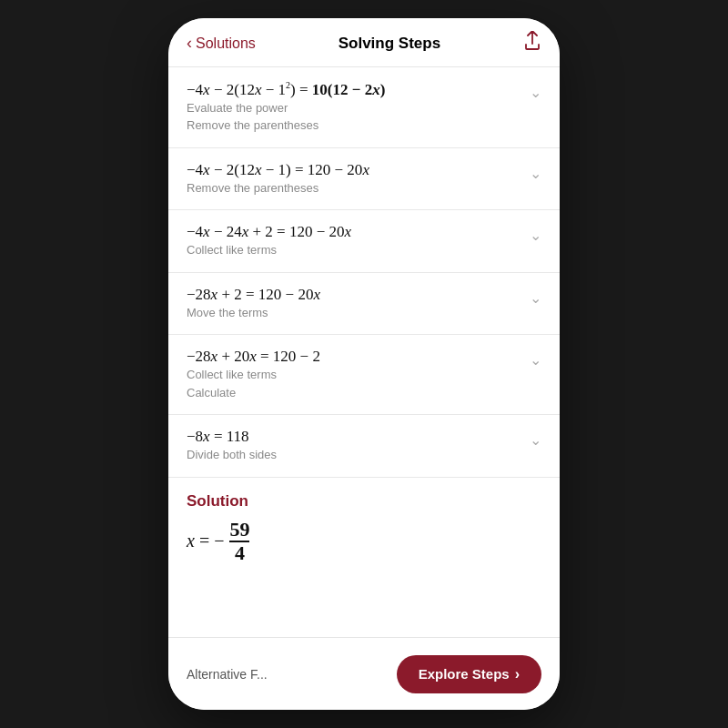 The width and height of the screenshot is (728, 728). Describe the element at coordinates (206, 541) in the screenshot. I see `solution-x-prefix: x = −` at that location.